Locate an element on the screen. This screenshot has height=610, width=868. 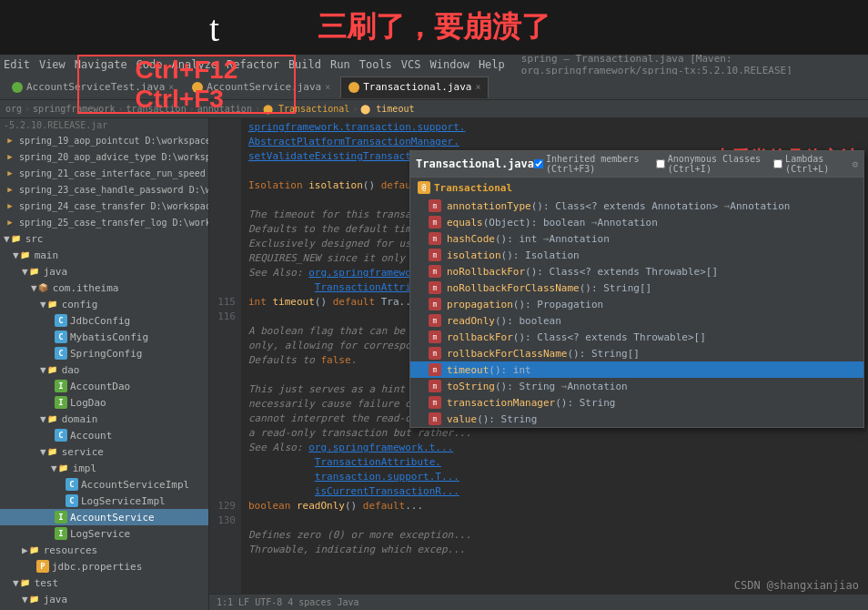
sidebar-item-accountdao: I AccountDao is located at coordinates (104, 386).